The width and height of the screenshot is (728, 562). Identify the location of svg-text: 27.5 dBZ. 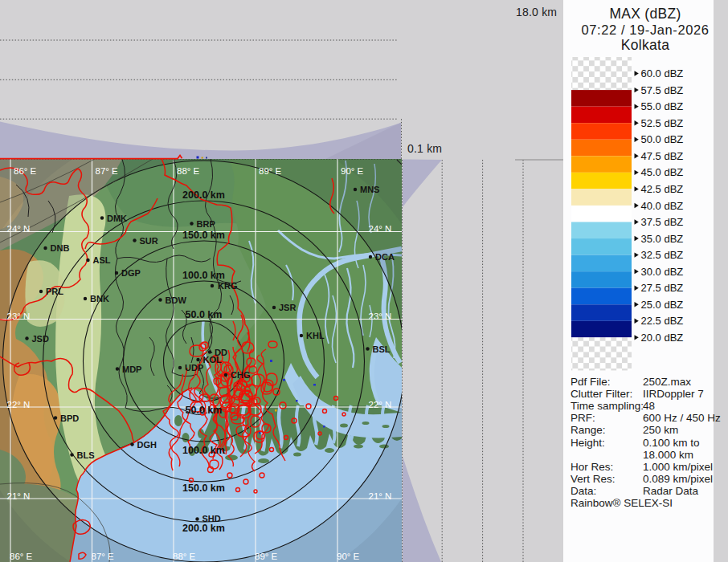
(662, 287).